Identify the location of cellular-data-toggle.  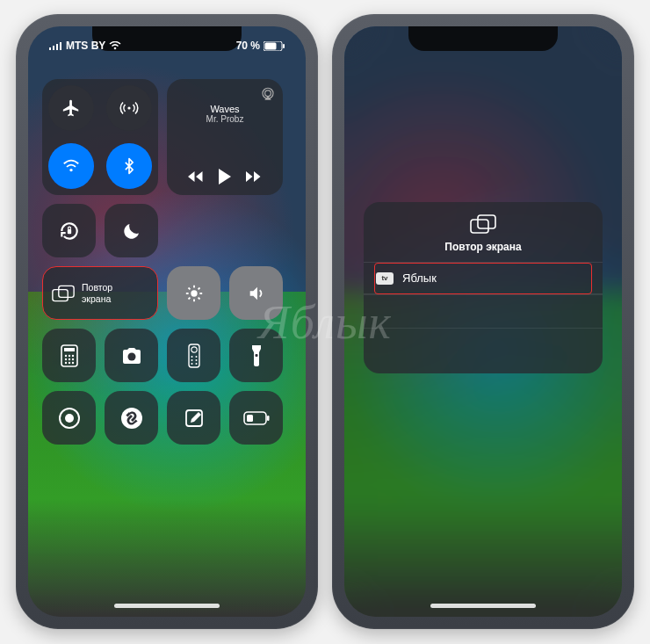
(129, 108).